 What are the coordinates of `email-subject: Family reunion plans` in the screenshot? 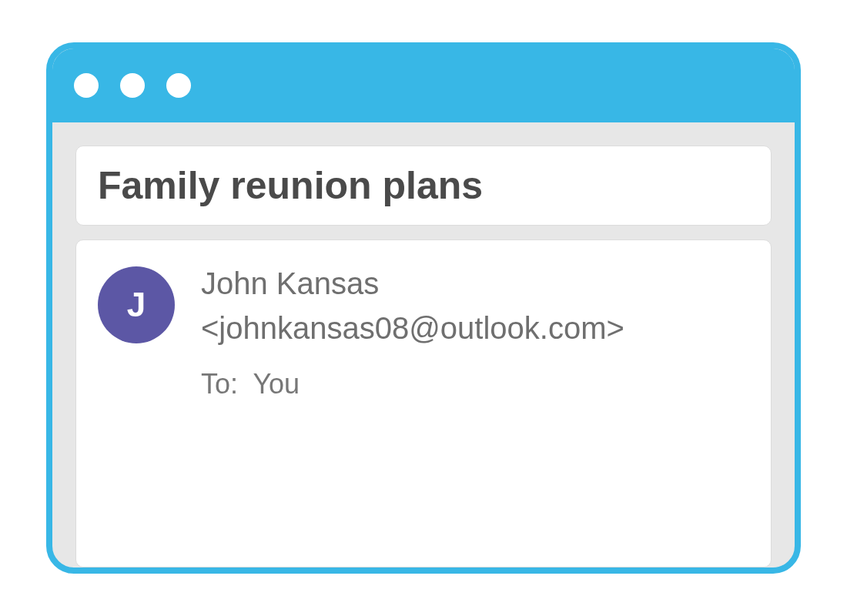 It's located at (424, 186).